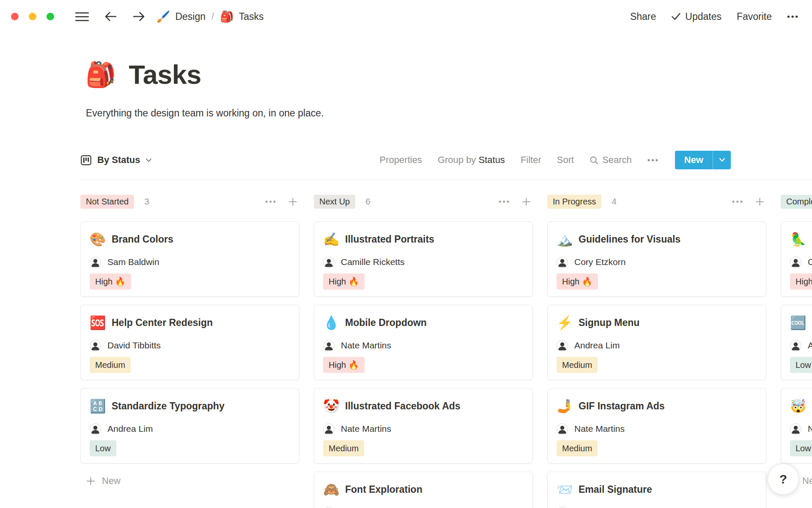 The width and height of the screenshot is (812, 508). Describe the element at coordinates (190, 202) in the screenshot. I see `column-header: Not Started 3 •••` at that location.